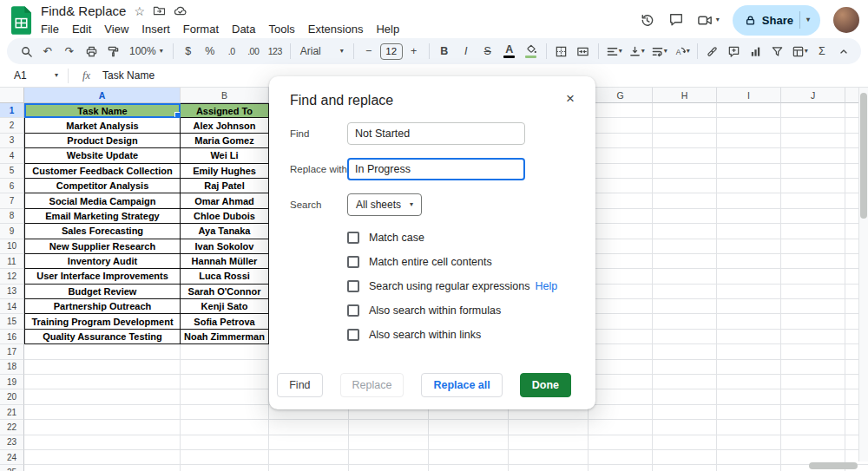 The width and height of the screenshot is (868, 471). What do you see at coordinates (813, 352) in the screenshot?
I see `cell-J17` at bounding box center [813, 352].